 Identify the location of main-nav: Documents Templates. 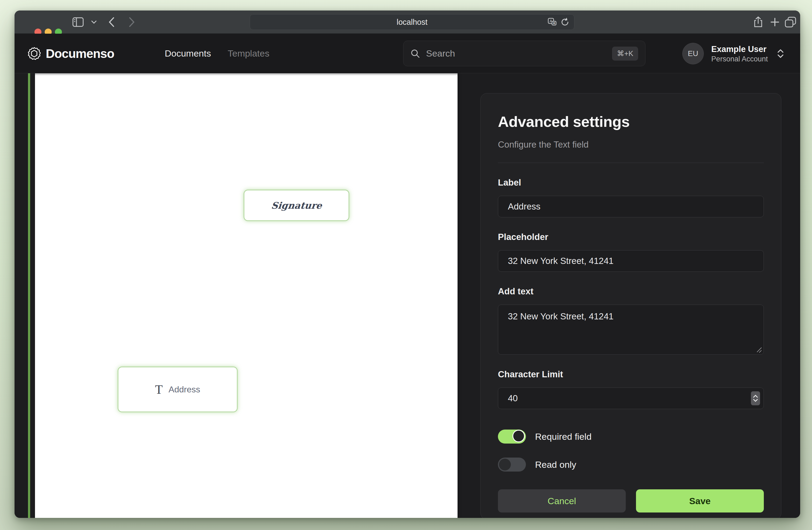
(217, 54).